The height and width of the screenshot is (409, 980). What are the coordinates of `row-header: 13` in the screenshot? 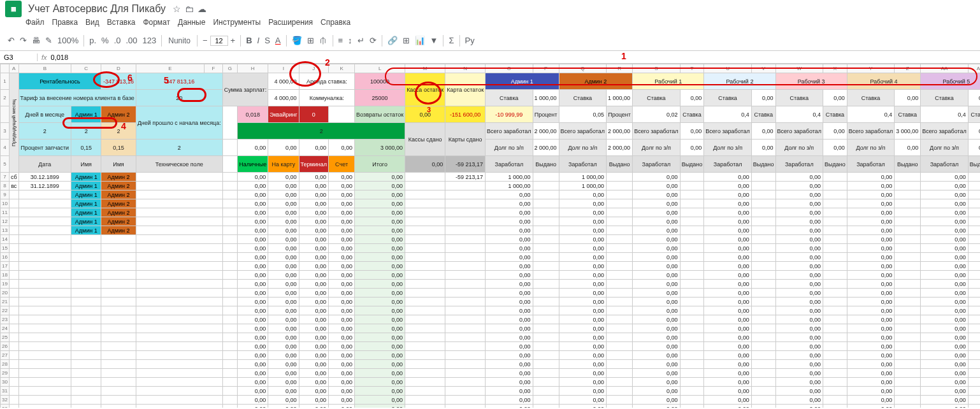 It's located at (5, 231).